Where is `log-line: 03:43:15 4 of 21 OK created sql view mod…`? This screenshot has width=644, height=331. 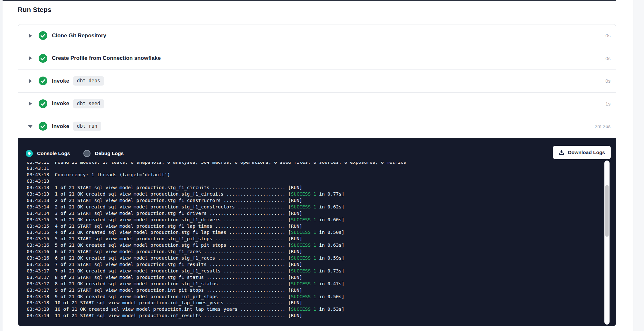 log-line: 03:43:15 4 of 21 OK created sql view mod… is located at coordinates (315, 233).